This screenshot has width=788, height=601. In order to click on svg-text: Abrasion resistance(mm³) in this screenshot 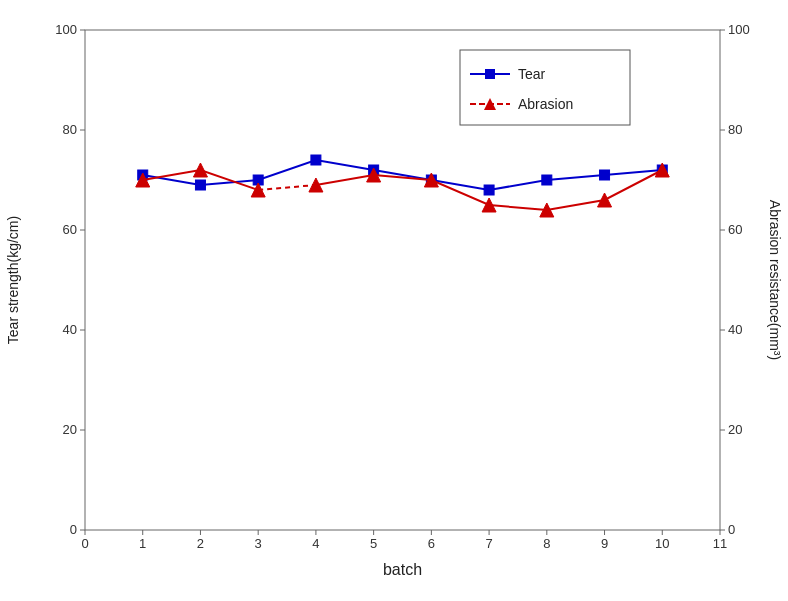, I will do `click(775, 280)`.